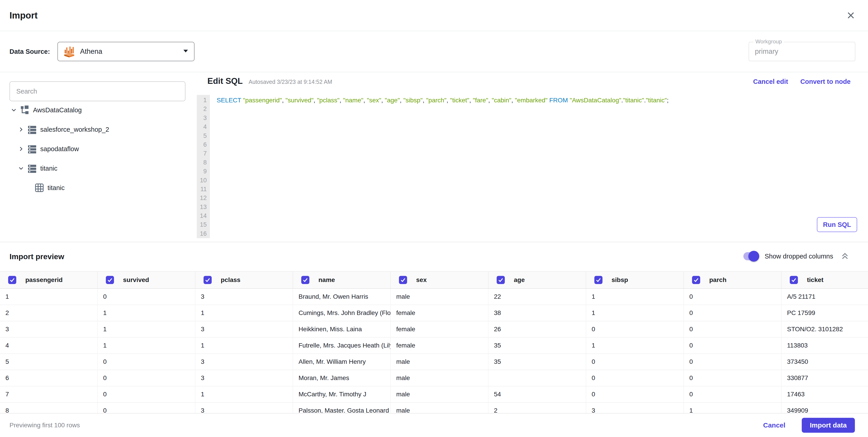  Describe the element at coordinates (37, 257) in the screenshot. I see `preview-title: Import preview` at that location.